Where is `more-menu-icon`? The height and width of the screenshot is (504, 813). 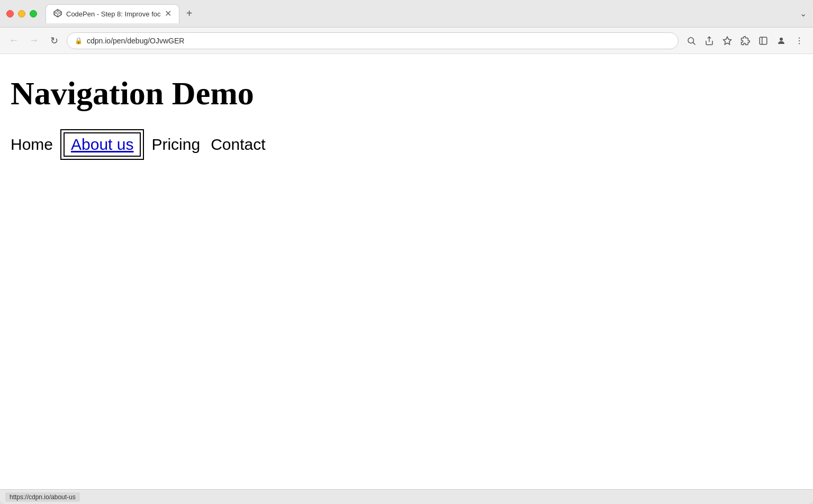 more-menu-icon is located at coordinates (799, 41).